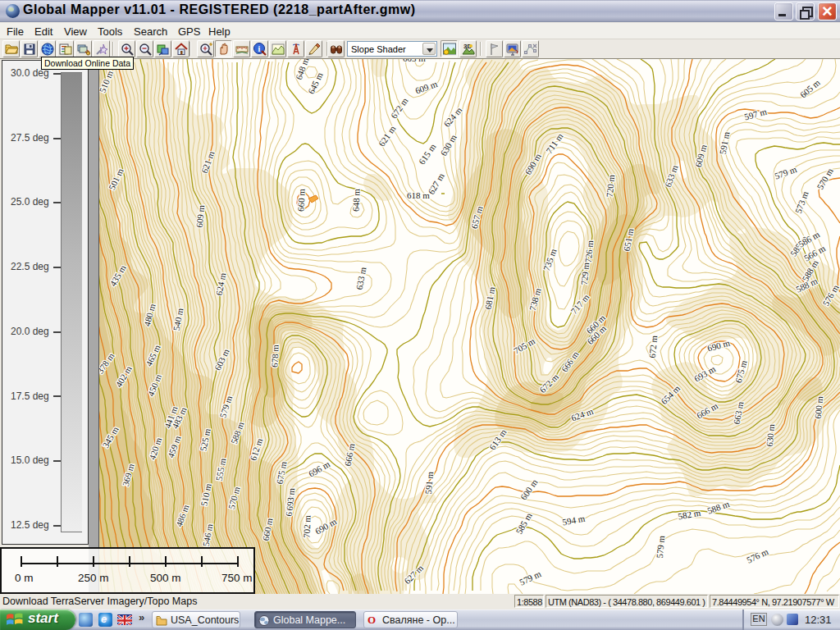 This screenshot has width=840, height=630. What do you see at coordinates (307, 527) in the screenshot?
I see `svg-text: 702 m` at bounding box center [307, 527].